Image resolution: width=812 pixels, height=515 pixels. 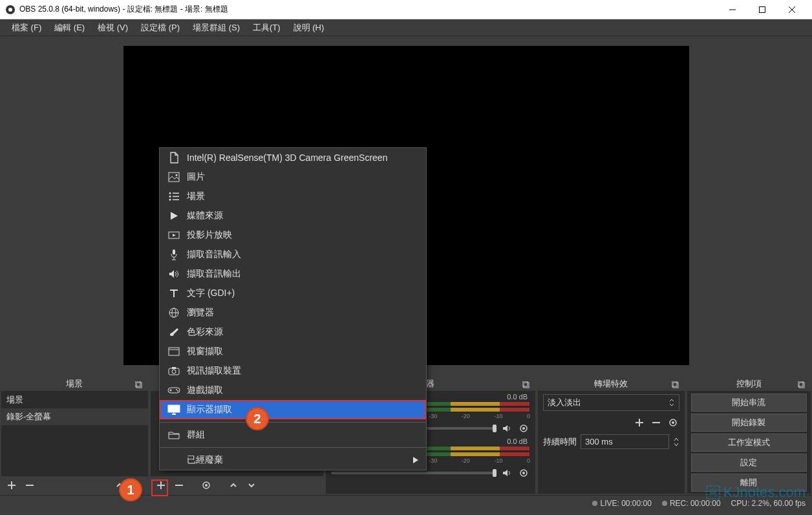 What do you see at coordinates (676, 439) in the screenshot?
I see `spinner-up` at bounding box center [676, 439].